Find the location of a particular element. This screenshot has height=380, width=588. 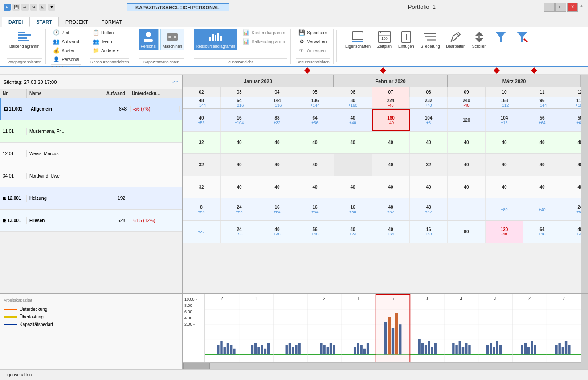

window-controls: − □ ✕ ▲ is located at coordinates (564, 7).